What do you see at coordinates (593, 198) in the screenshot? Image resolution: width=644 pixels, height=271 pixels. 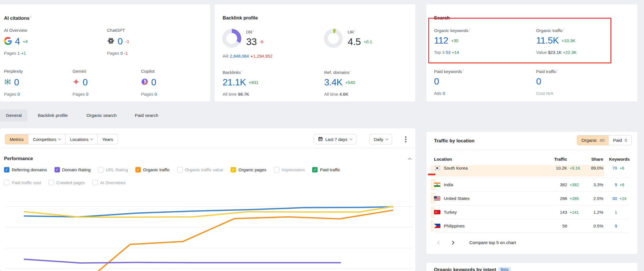 I see `share-value: 2.5%` at bounding box center [593, 198].